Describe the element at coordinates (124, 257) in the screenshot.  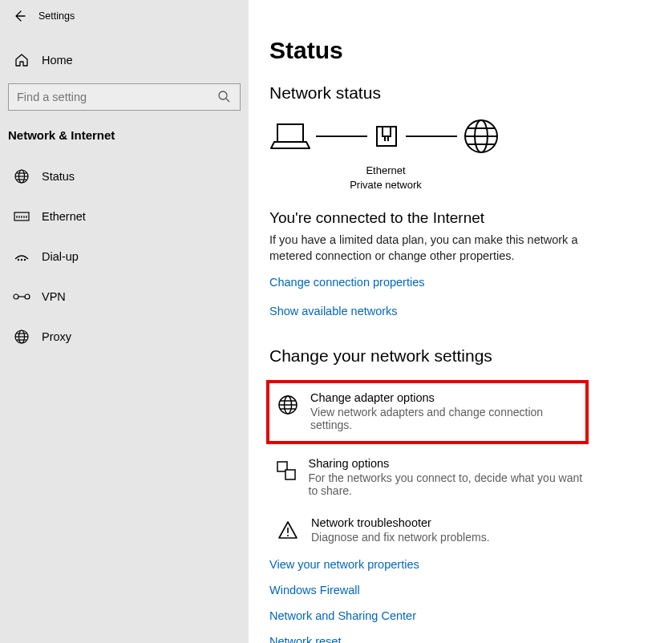
I see `sidebar-item-dialup: Dial-up` at that location.